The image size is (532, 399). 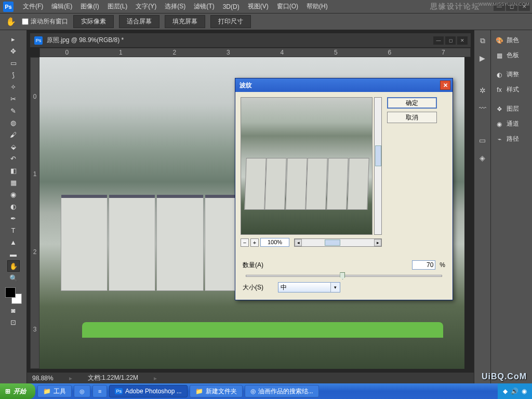 What do you see at coordinates (438, 41) in the screenshot?
I see `doc-minimize-icon: —` at bounding box center [438, 41].